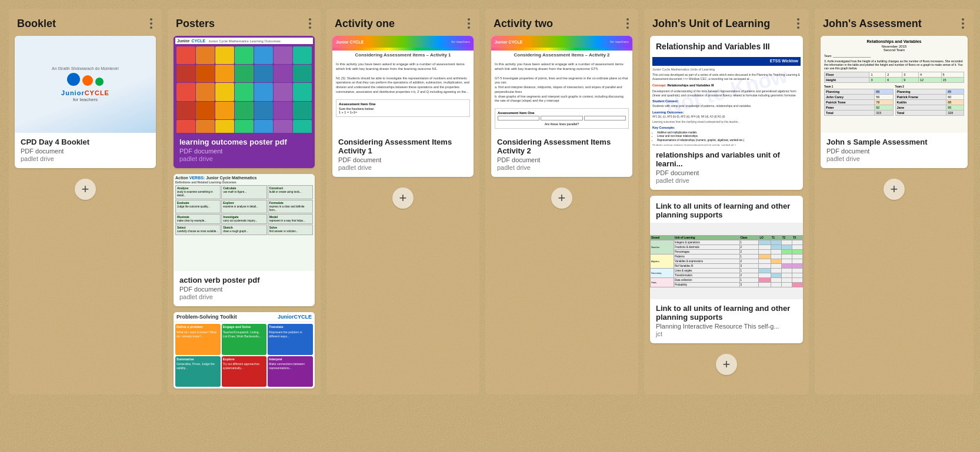  Describe the element at coordinates (244, 151) in the screenshot. I see `card-poster-lo-type: PDF document` at that location.